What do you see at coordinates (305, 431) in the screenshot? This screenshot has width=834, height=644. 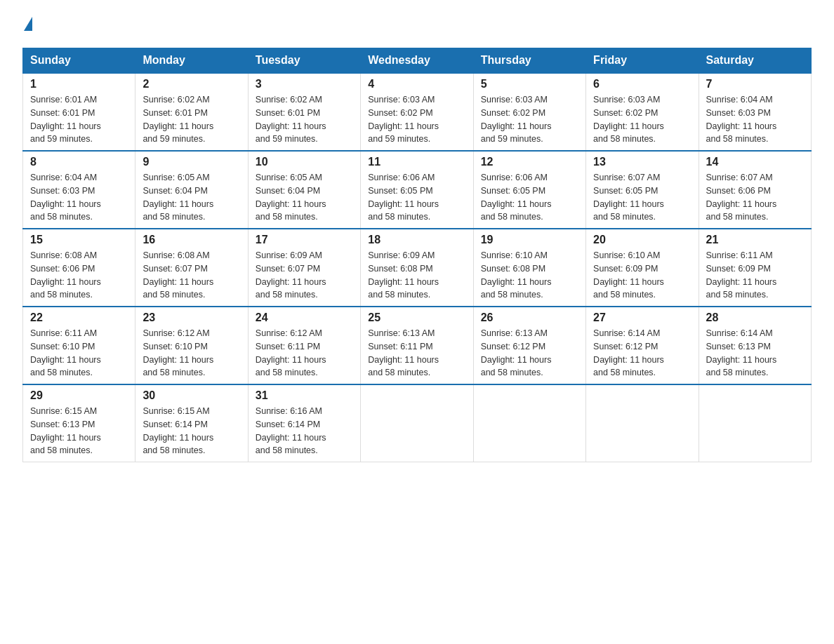 I see `day-info: Sunrise: 6:16 AM Sunset: 6:14 PM Dayligh…` at bounding box center [305, 431].